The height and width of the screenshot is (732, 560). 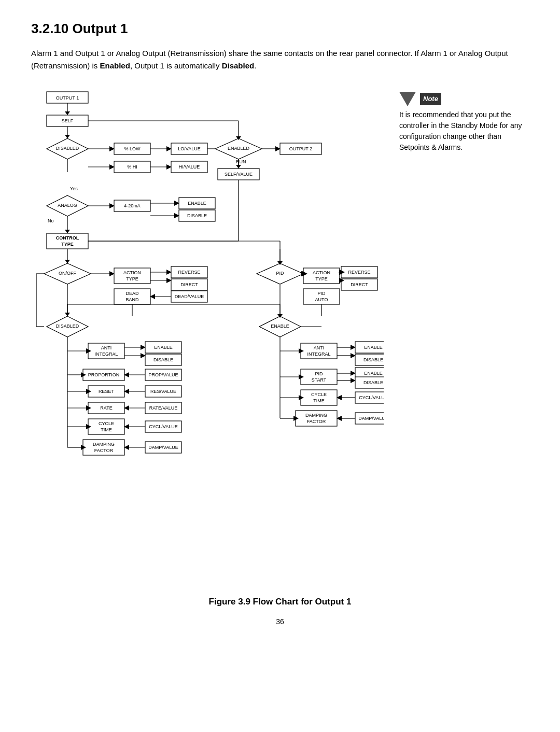 I want to click on svg-text: DEAD, so click(x=132, y=293).